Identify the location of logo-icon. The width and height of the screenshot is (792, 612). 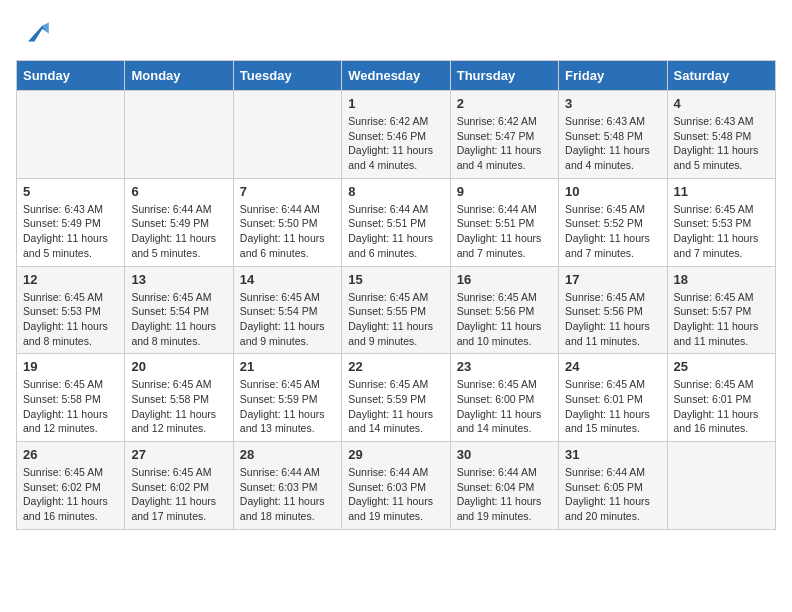
(36, 32).